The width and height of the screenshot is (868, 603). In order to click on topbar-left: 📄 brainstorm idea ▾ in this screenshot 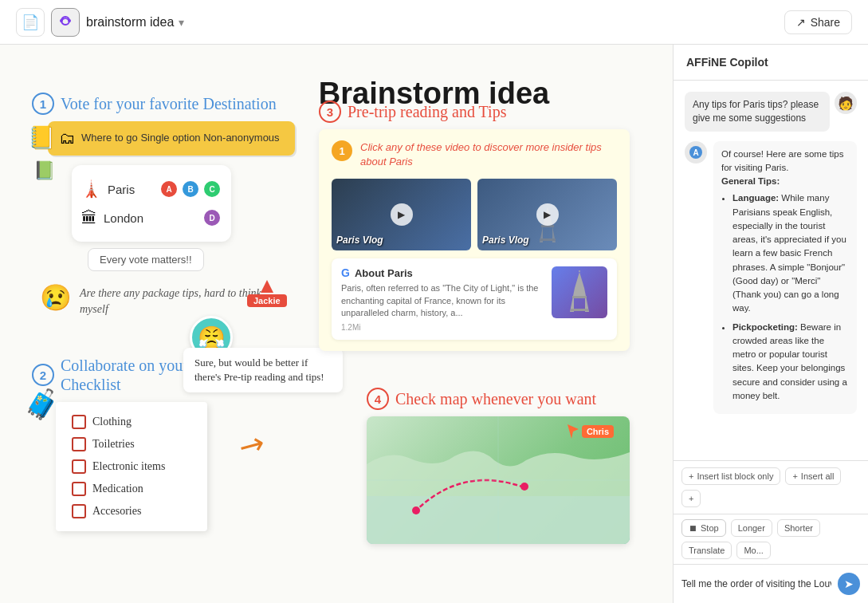, I will do `click(100, 22)`.